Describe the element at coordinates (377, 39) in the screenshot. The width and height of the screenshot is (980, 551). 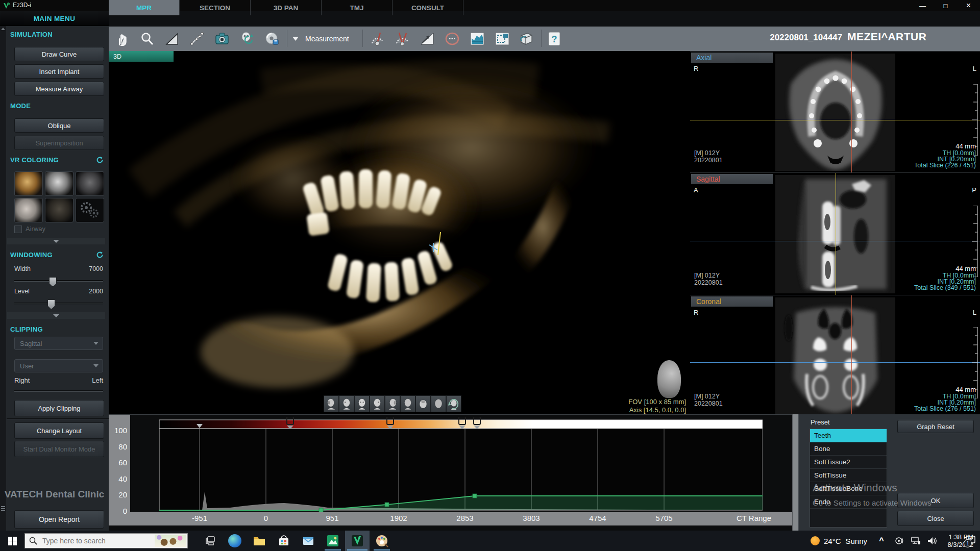
I see `angle-measure-icon` at that location.